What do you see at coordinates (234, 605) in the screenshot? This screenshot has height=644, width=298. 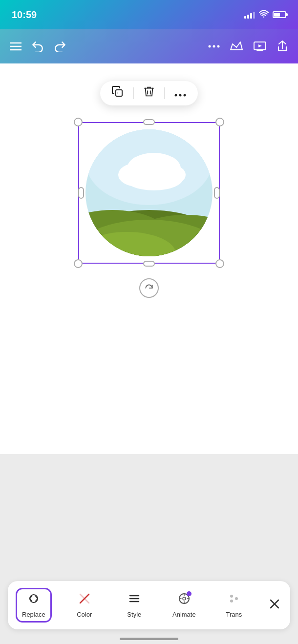 I see `trans-tool: Trans` at bounding box center [234, 605].